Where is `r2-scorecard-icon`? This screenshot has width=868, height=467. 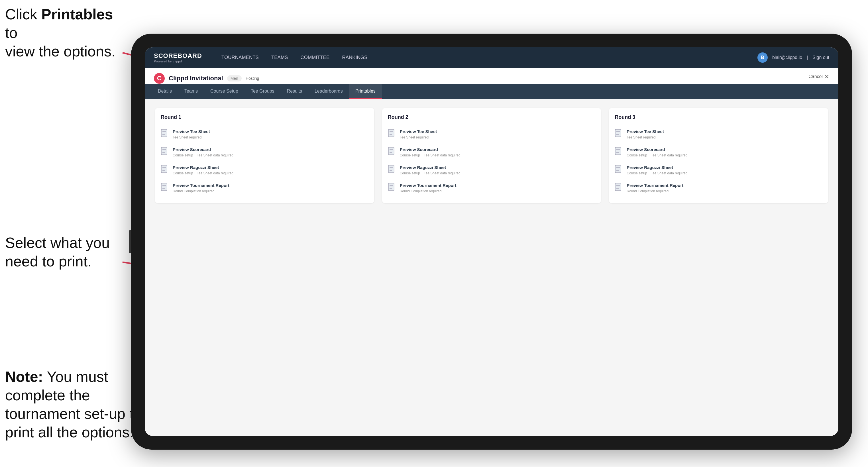
r2-scorecard-icon is located at coordinates (392, 152).